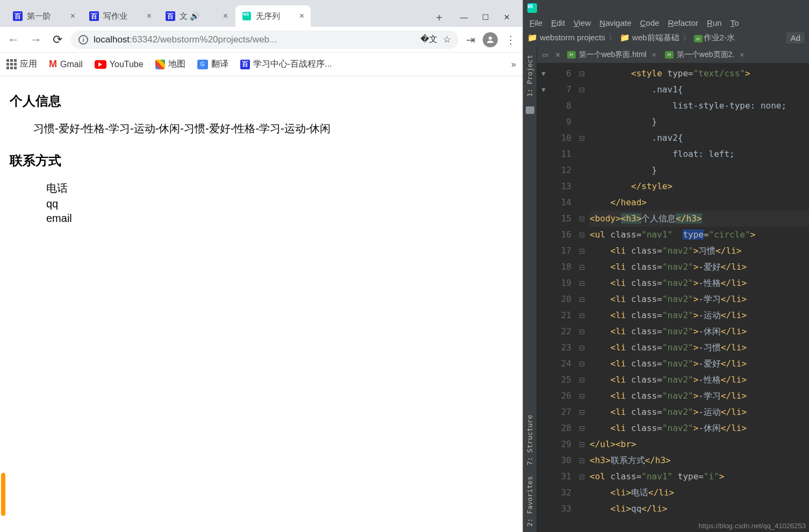 Image resolution: width=809 pixels, height=532 pixels. Describe the element at coordinates (666, 8) in the screenshot. I see `ide-titlebar` at that location.